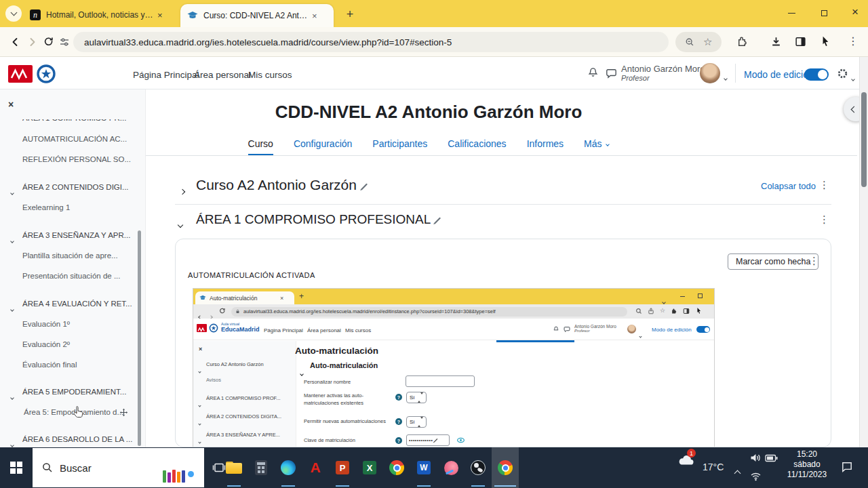  Describe the element at coordinates (814, 262) in the screenshot. I see `activity-menu-icon: ⋮` at that location.